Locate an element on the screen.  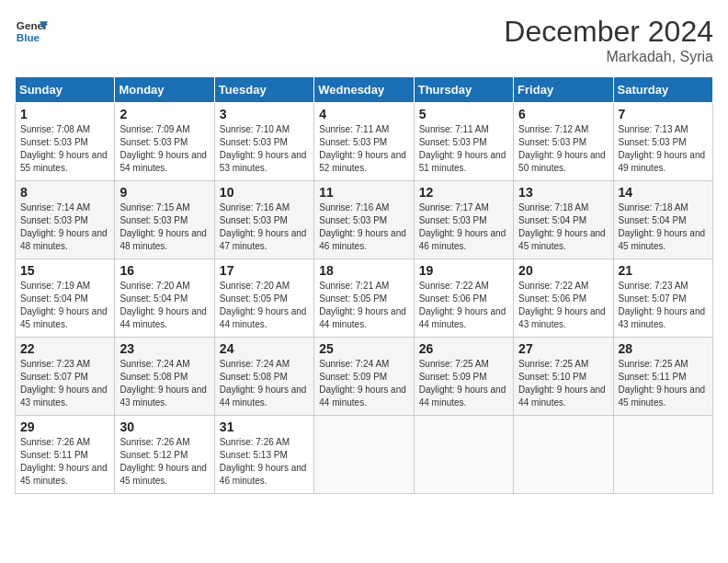
day-detail: Sunrise: 7:20 AMSunset: 5:05 PMDaylight:… is located at coordinates (265, 305).